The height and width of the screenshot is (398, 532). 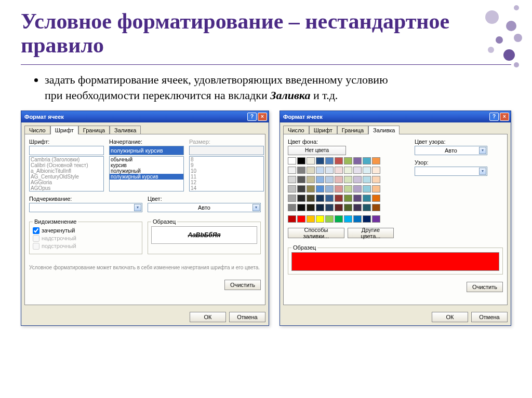 What do you see at coordinates (451, 150) in the screenshot?
I see `pattern-color-dropdown: Авто ▾` at bounding box center [451, 150].